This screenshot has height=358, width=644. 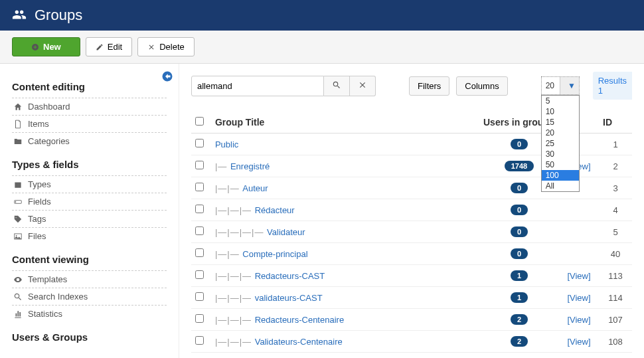 What do you see at coordinates (429, 86) in the screenshot?
I see `filters-button: Filters` at bounding box center [429, 86].